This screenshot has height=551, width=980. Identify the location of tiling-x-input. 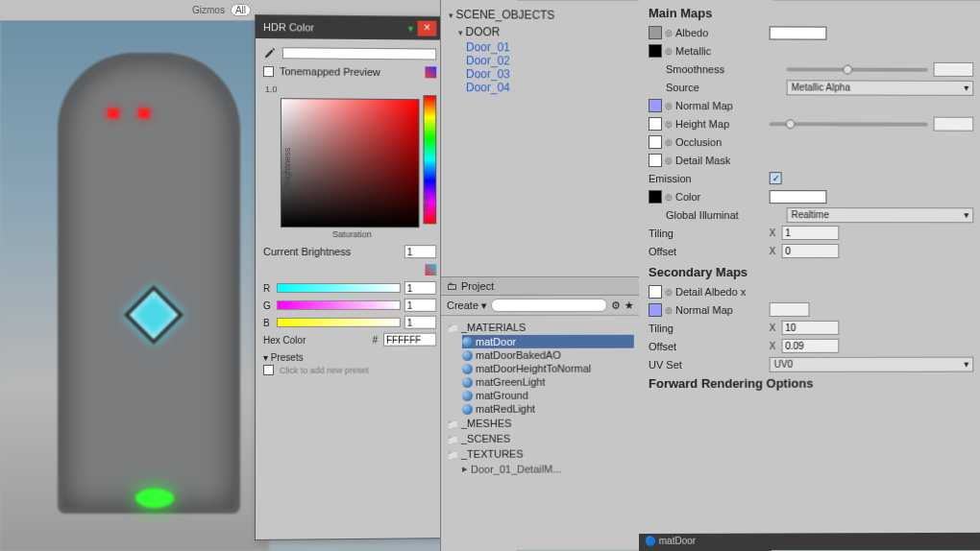
(810, 232).